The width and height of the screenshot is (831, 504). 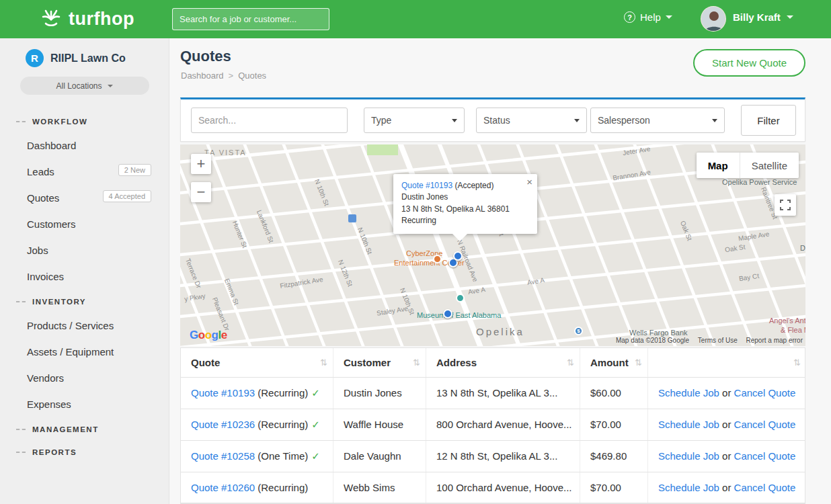 I want to click on section-reports: REPORTS, so click(x=85, y=452).